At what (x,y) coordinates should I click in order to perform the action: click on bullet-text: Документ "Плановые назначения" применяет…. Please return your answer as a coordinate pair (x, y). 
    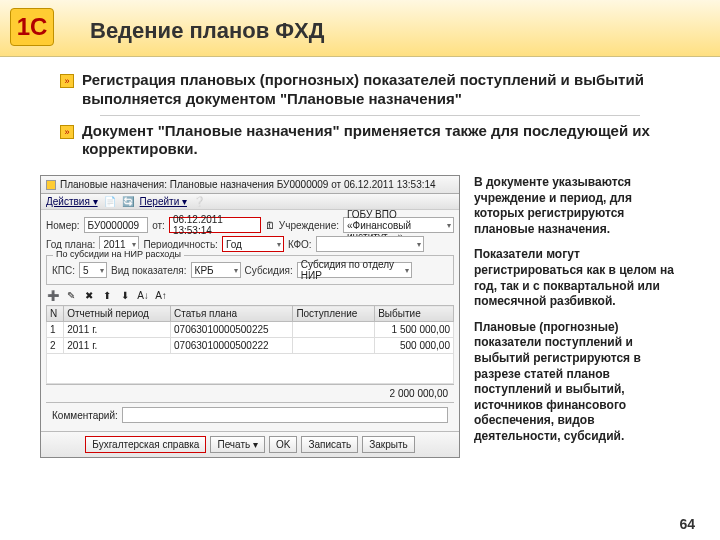
    Looking at the image, I should click on (381, 141).